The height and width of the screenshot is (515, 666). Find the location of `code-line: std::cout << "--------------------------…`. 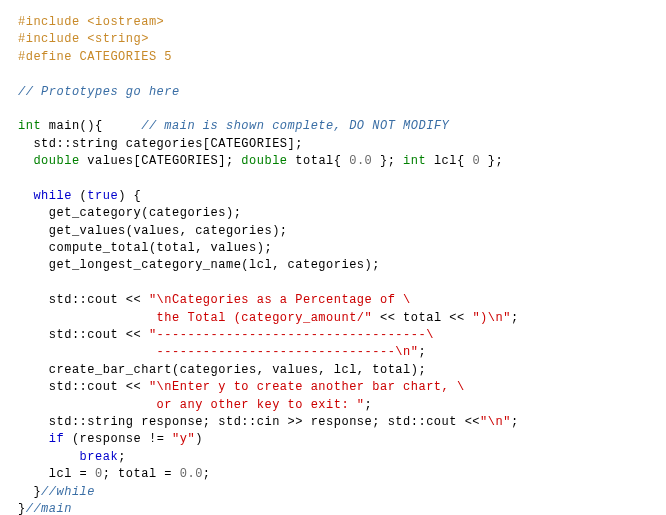

code-line: std::cout << "--------------------------… is located at coordinates (226, 335).